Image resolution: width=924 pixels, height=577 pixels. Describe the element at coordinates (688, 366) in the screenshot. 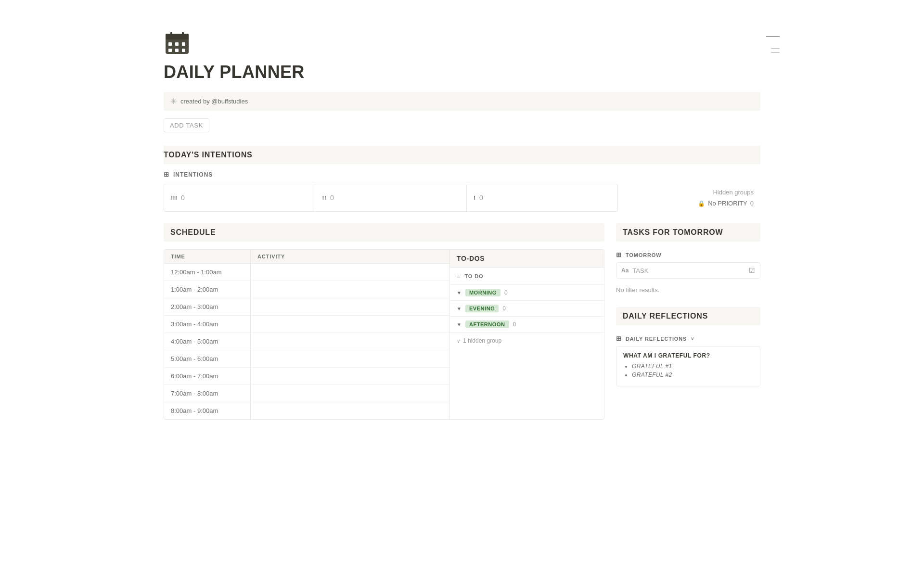

I see `grateful-card: WHAT AM I GRATEFUL FOR? GRATEFUL #1 GRAT…` at that location.